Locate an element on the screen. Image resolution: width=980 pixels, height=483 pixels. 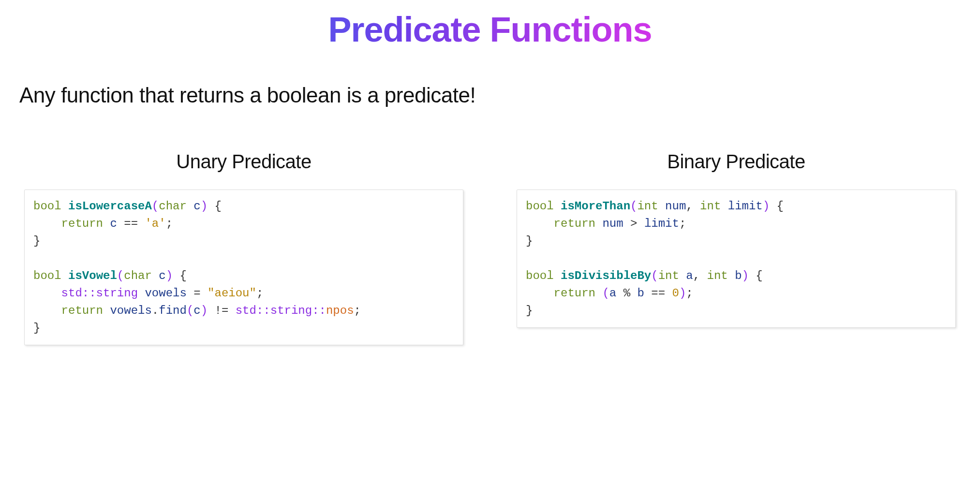
unary-heading: Unary Predicate is located at coordinates (244, 161).